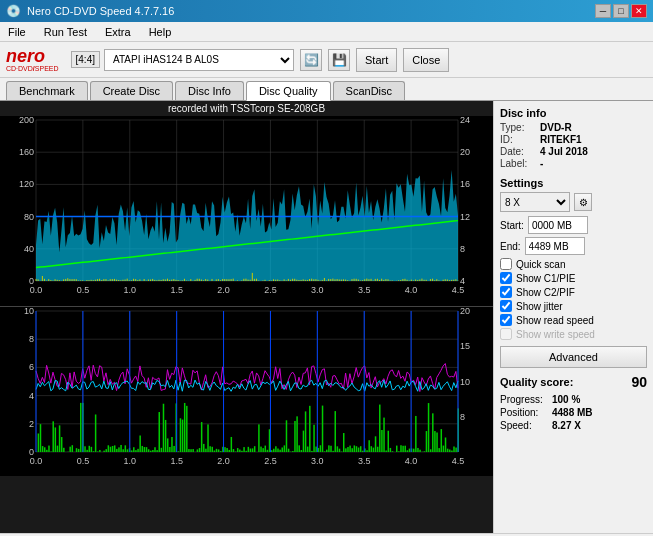  I want to click on tab-disc-info: Disc Info, so click(210, 90).